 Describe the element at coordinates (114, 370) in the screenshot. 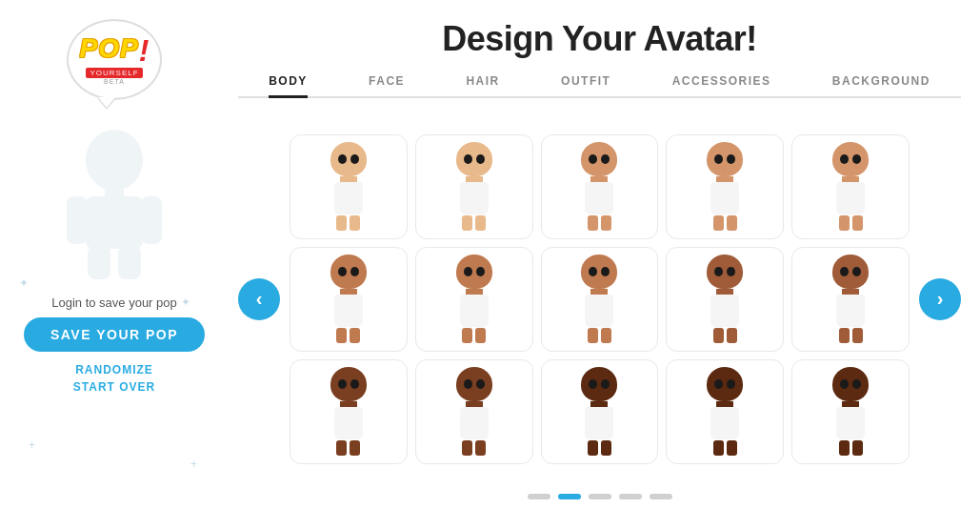

I see `randomize-link: RANDOMIZE` at that location.